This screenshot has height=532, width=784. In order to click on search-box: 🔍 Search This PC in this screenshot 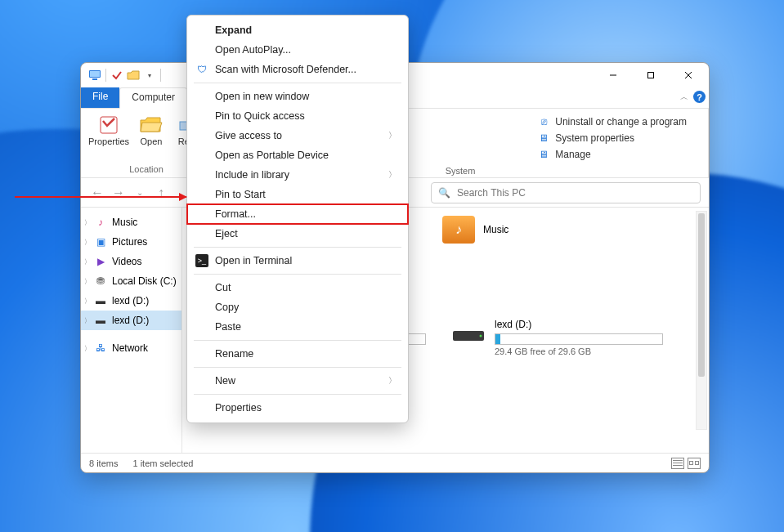, I will do `click(566, 193)`.